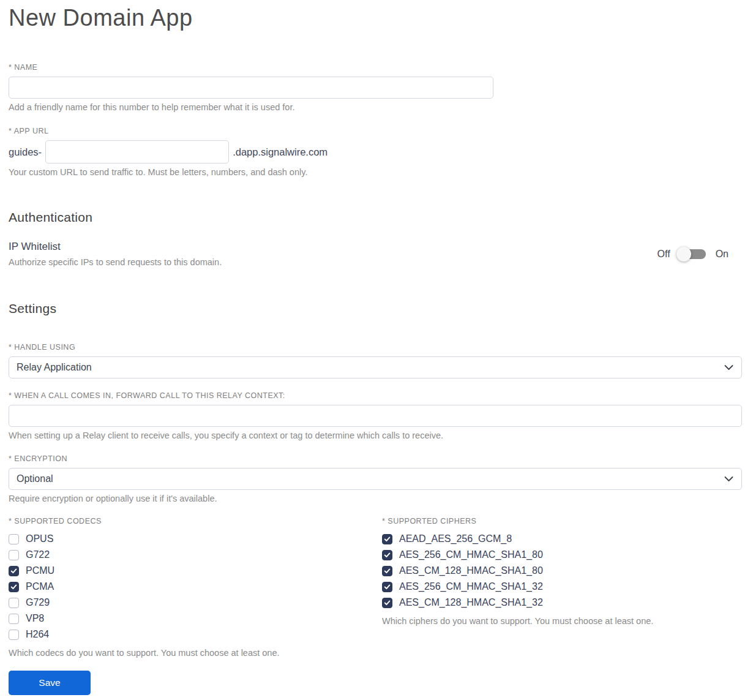 Image resolution: width=753 pixels, height=700 pixels. What do you see at coordinates (37, 634) in the screenshot?
I see `checkbox-option-label: H264` at bounding box center [37, 634].